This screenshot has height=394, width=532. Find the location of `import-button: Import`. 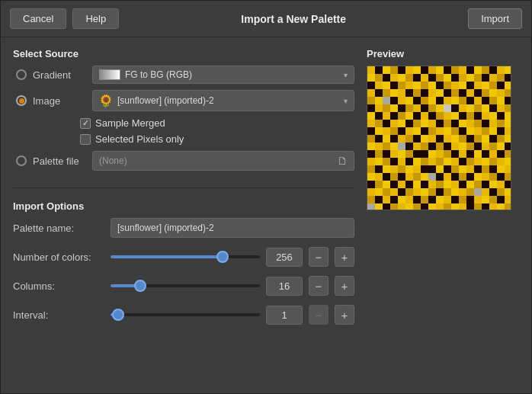

import-button: Import is located at coordinates (495, 18).